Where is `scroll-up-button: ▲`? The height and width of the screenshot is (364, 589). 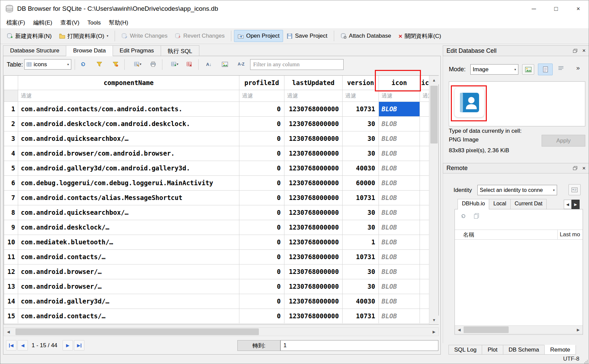
scroll-up-button: ▲ is located at coordinates (434, 80).